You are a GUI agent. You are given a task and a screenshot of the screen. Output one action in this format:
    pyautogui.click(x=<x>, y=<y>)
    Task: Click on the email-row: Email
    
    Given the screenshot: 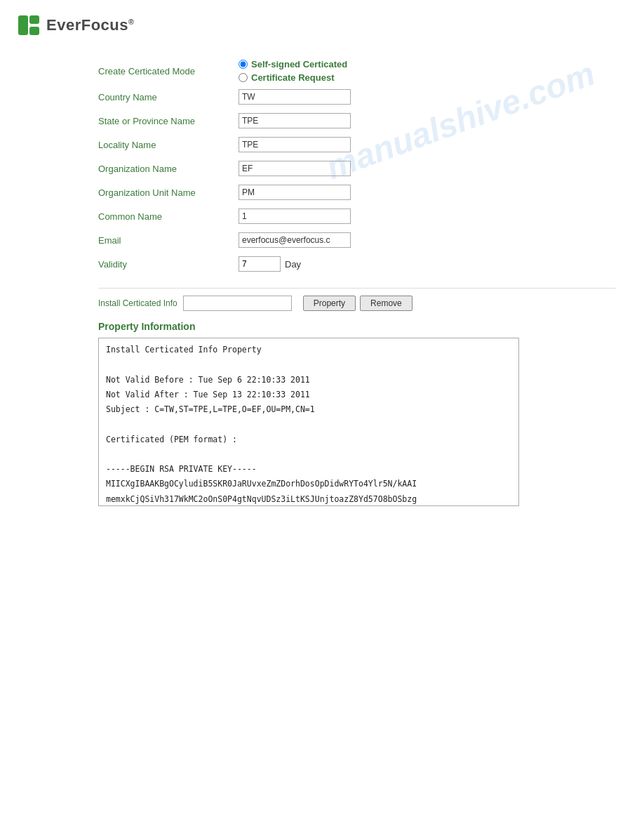 What is the action you would take?
    pyautogui.click(x=357, y=240)
    